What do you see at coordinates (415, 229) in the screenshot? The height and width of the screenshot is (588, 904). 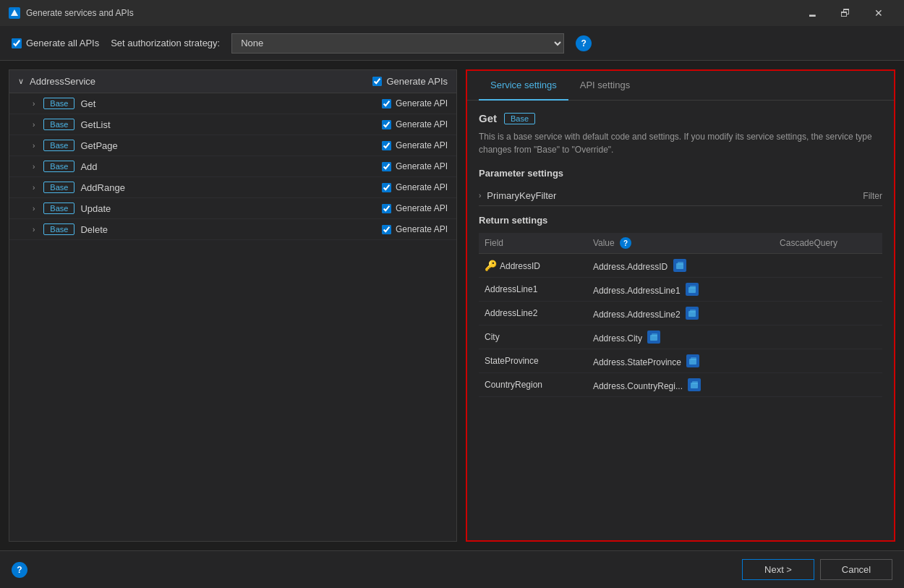 I see `generate-api-check-delete: Generate API` at bounding box center [415, 229].